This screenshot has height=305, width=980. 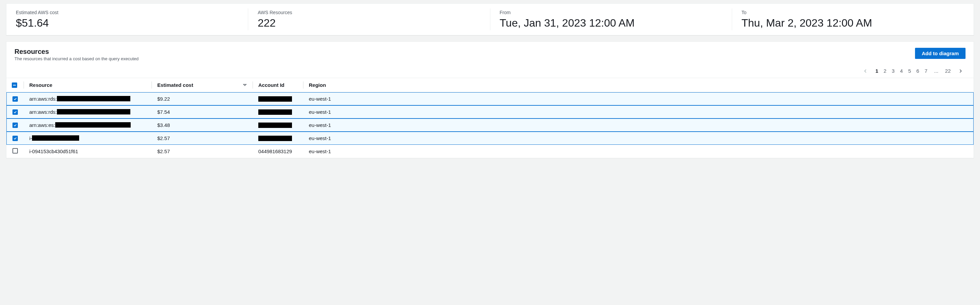 What do you see at coordinates (918, 71) in the screenshot?
I see `pagination-page-6: 6` at bounding box center [918, 71].